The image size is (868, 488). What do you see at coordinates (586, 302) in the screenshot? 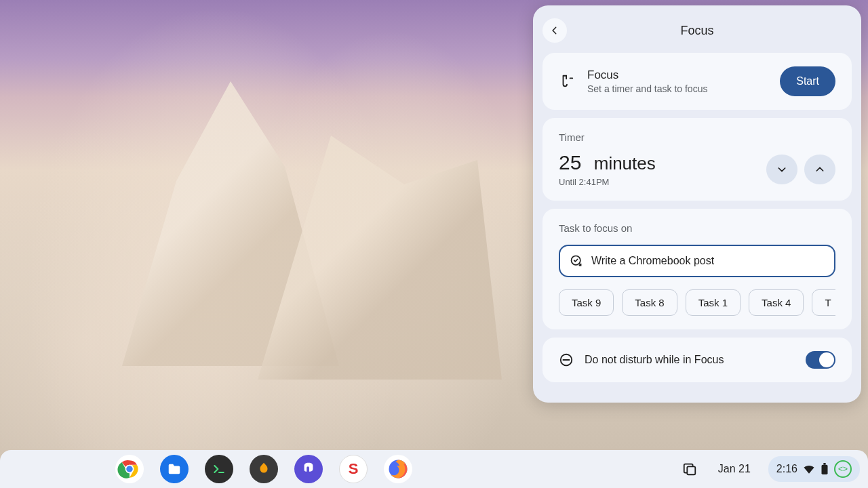
I see `task-chip: Task 9` at bounding box center [586, 302].